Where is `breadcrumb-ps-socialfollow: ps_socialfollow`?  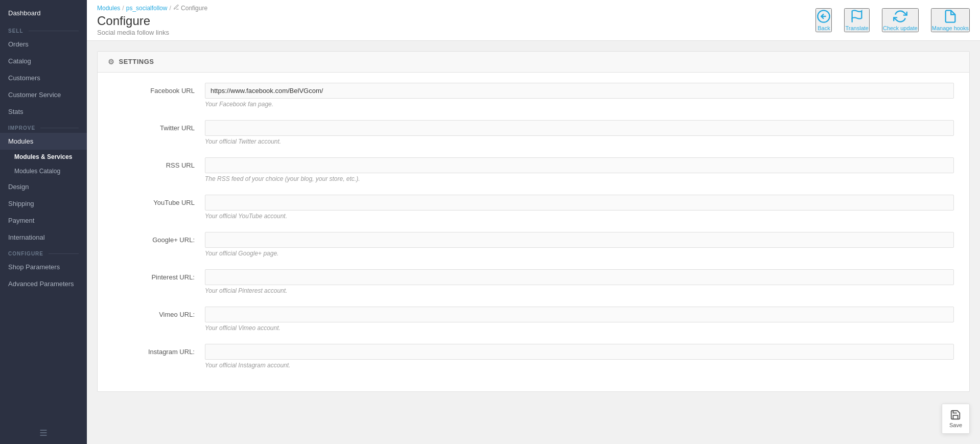
breadcrumb-ps-socialfollow: ps_socialfollow is located at coordinates (147, 8).